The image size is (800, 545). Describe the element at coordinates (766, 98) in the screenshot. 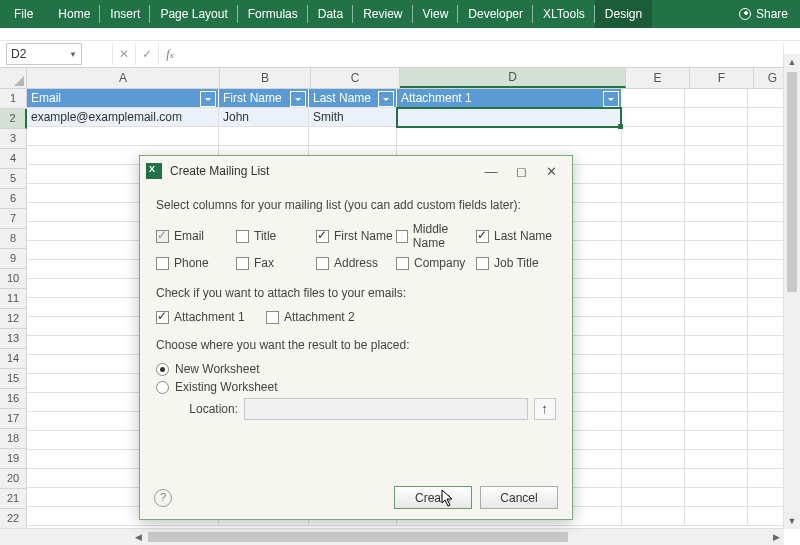

I see `cell-G1` at that location.